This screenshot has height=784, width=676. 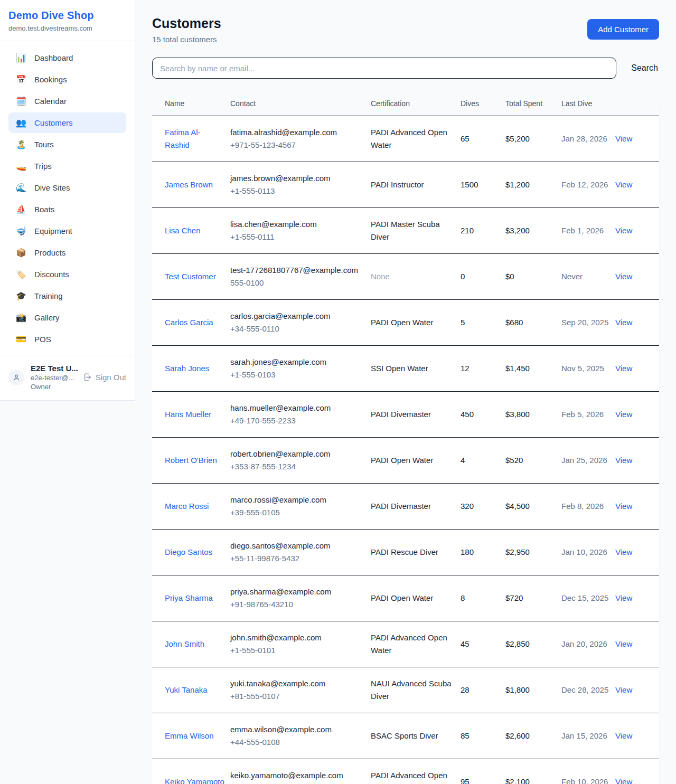 I want to click on customer-phone: +44-555-0108, so click(x=298, y=742).